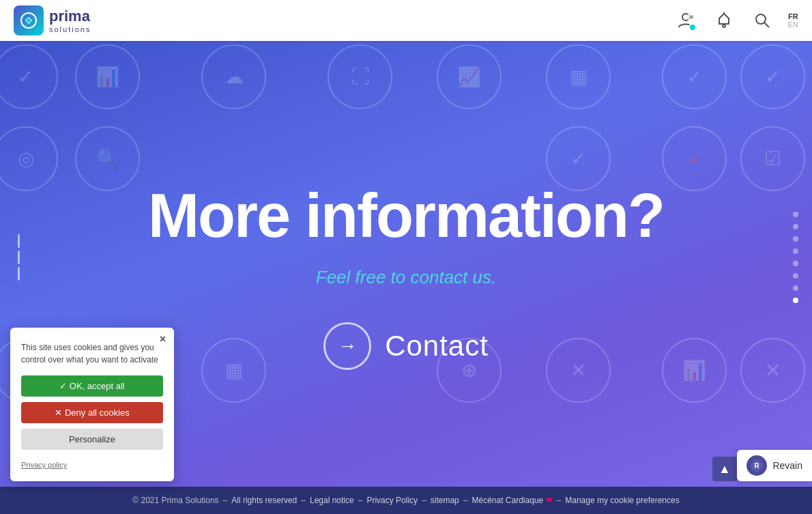 The height and width of the screenshot is (514, 812). What do you see at coordinates (264, 500) in the screenshot?
I see `footer-rights: All rights reserved` at bounding box center [264, 500].